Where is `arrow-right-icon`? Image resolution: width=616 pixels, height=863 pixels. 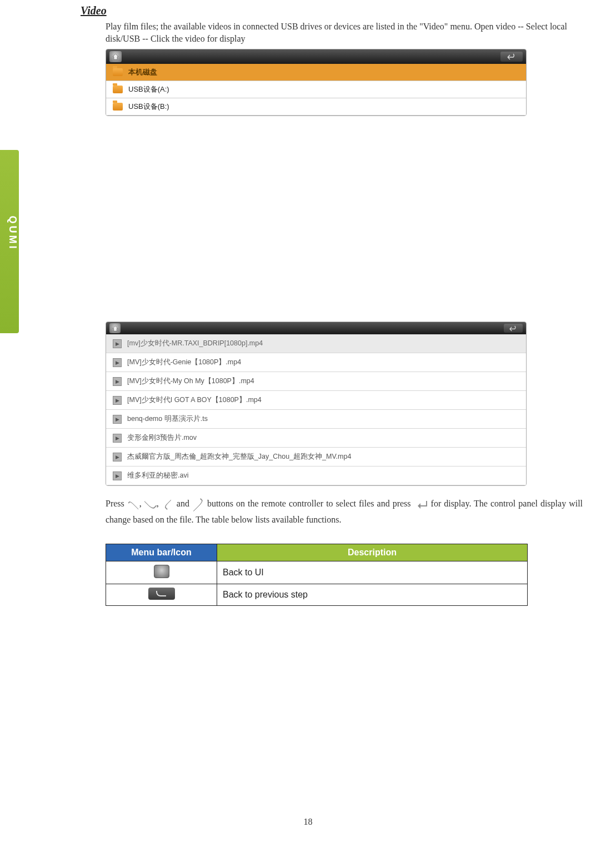 arrow-right-icon is located at coordinates (198, 505).